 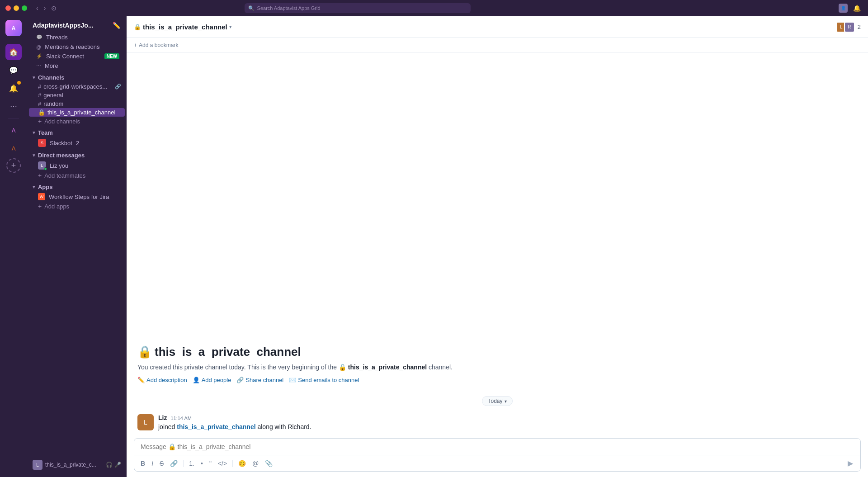 I want to click on liz-name: Liz you, so click(x=59, y=165).